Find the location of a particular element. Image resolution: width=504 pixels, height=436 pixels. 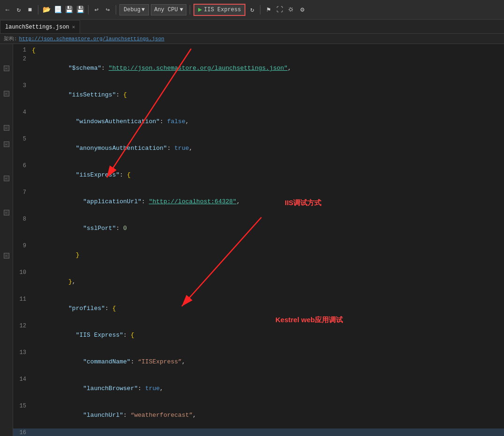

undo-icon: ↩ is located at coordinates (96, 10).